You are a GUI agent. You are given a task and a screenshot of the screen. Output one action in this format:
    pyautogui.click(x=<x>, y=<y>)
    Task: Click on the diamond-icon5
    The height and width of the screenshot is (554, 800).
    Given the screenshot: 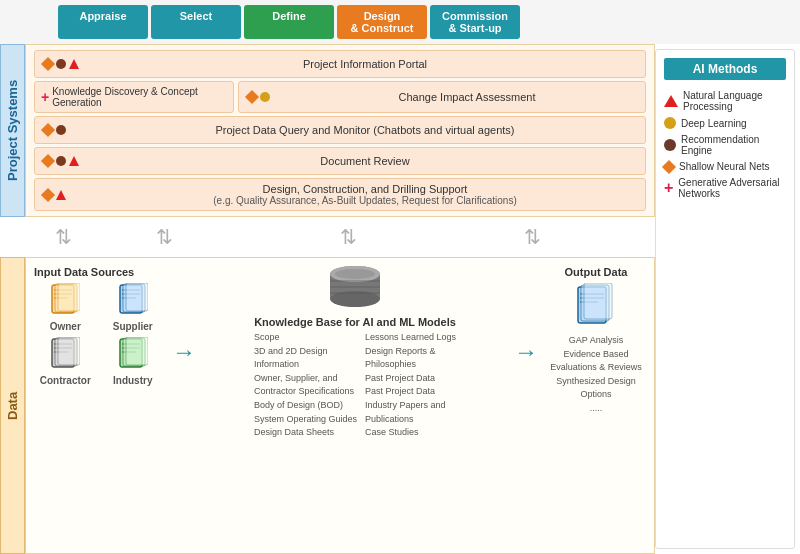 What is the action you would take?
    pyautogui.click(x=48, y=194)
    